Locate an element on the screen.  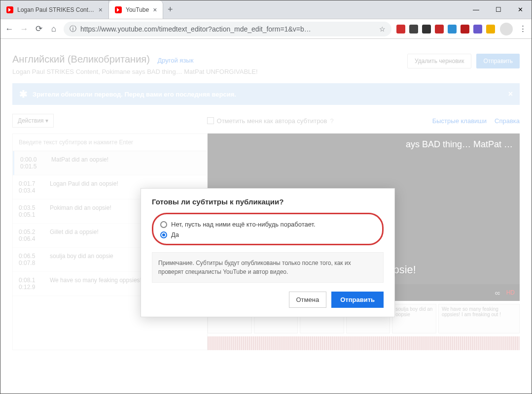
radio-label: Да is located at coordinates (175, 234).